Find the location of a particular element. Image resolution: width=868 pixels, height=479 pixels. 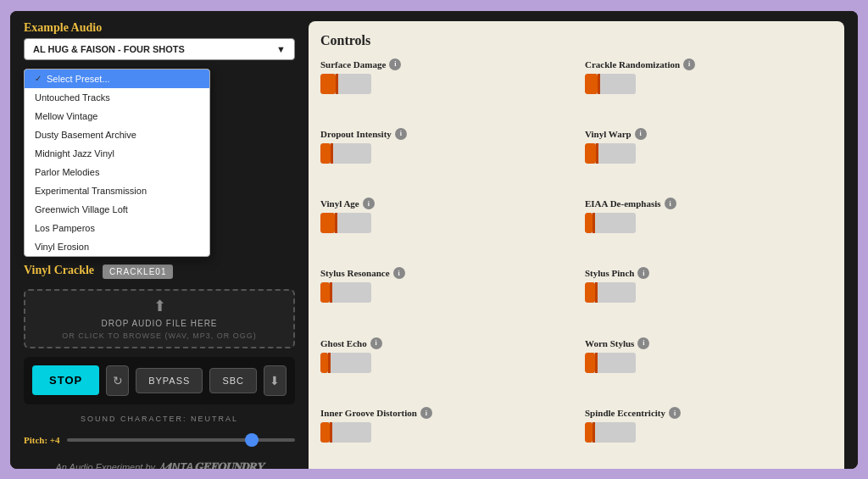

control-label-text: Crackle Randomization is located at coordinates (632, 64).